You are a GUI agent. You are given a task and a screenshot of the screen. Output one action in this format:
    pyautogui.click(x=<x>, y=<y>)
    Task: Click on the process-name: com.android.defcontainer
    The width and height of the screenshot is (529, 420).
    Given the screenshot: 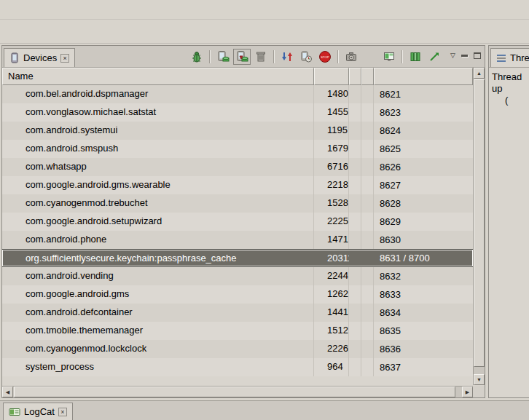 What is the action you would take?
    pyautogui.click(x=158, y=313)
    